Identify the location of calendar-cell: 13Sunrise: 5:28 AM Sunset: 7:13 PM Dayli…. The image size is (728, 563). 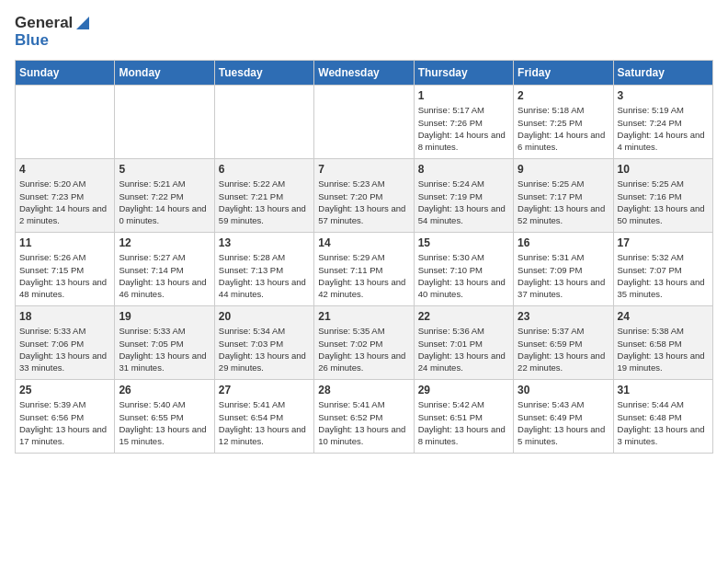
(264, 270).